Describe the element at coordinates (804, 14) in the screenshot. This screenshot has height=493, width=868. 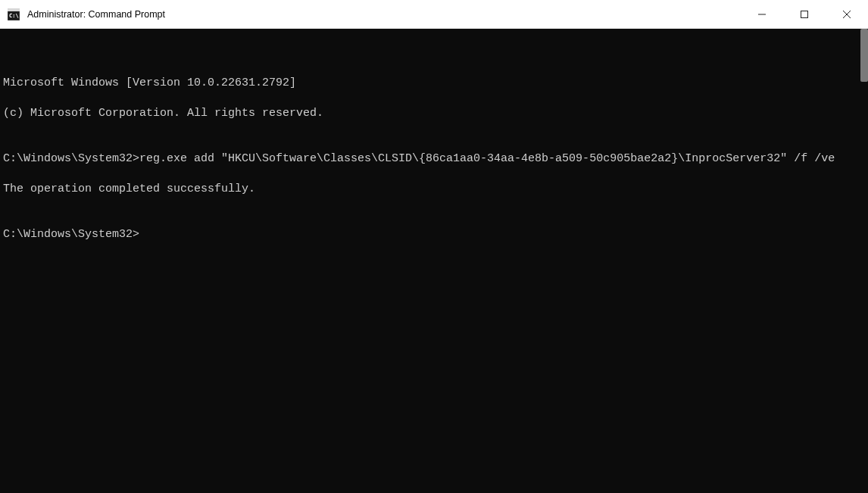
I see `window-controls` at that location.